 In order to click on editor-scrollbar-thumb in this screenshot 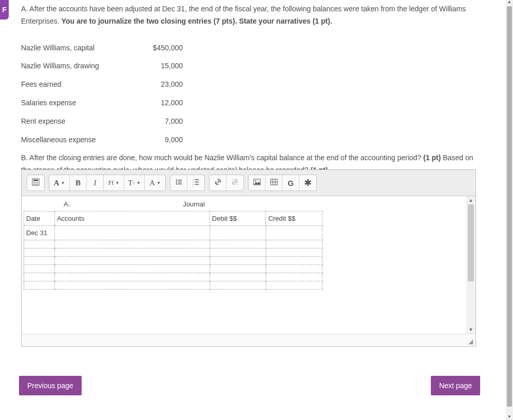, I will do `click(471, 243)`.